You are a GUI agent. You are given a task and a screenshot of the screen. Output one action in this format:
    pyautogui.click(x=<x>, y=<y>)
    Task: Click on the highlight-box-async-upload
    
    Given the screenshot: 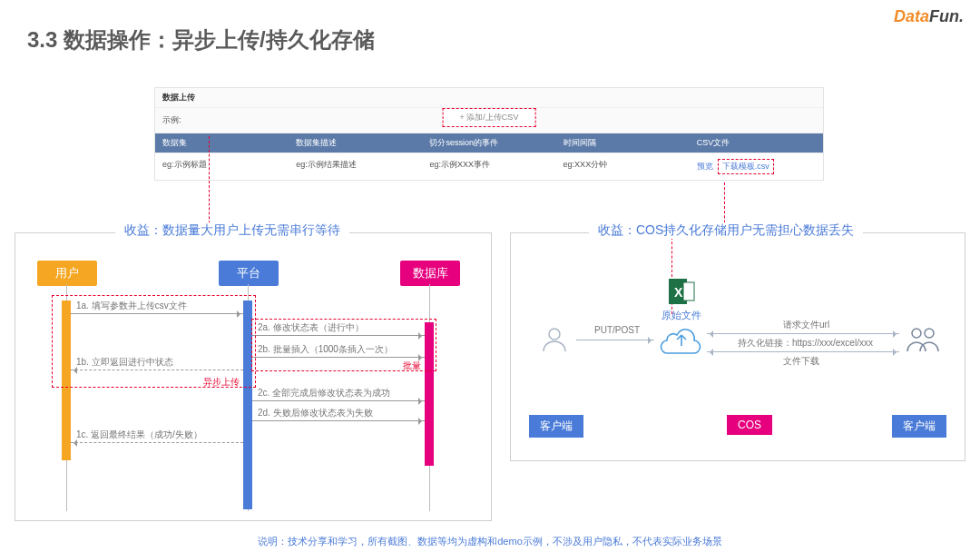 What is the action you would take?
    pyautogui.click(x=154, y=341)
    